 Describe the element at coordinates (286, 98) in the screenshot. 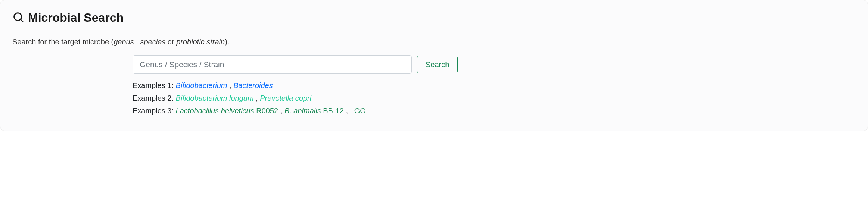

I see `example-link-prevotella-copri: Prevotella copri` at that location.